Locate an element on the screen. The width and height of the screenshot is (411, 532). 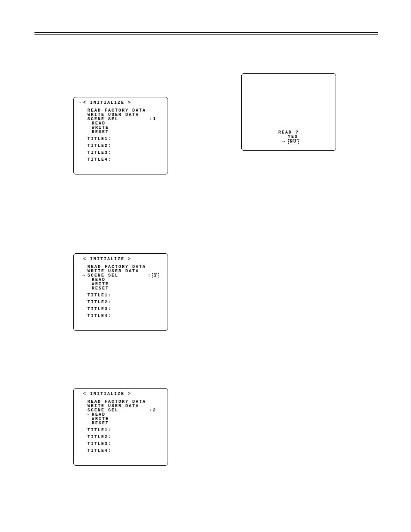
scene-sel-value: :1 is located at coordinates (153, 119).